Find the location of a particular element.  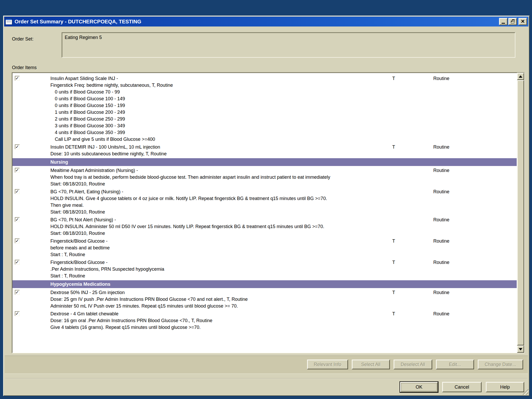

order-item-line: HOLD INSULIN. Administer 50 ml D50 IV ov… is located at coordinates (284, 227).